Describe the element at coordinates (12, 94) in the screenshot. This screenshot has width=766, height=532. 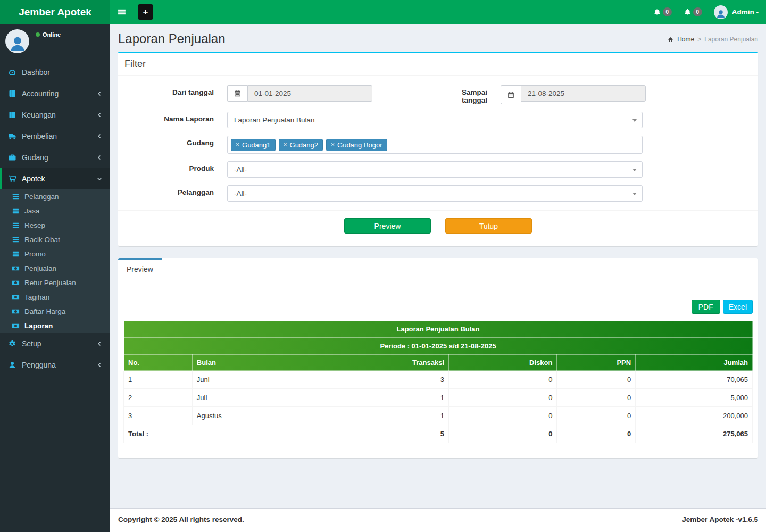
I see `book-icon` at that location.